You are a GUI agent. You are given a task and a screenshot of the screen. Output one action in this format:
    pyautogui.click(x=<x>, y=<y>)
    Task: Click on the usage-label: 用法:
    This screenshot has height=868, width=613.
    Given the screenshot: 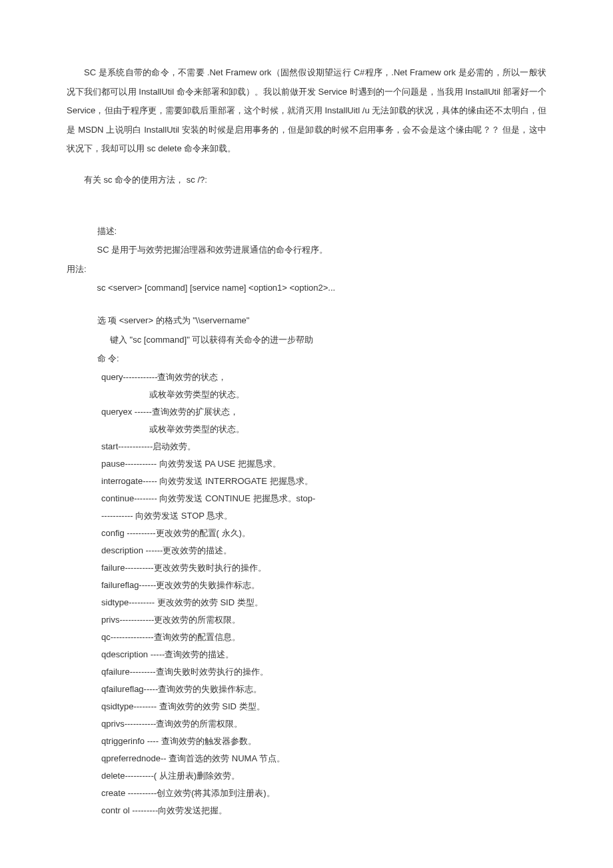 What is the action you would take?
    pyautogui.click(x=306, y=269)
    